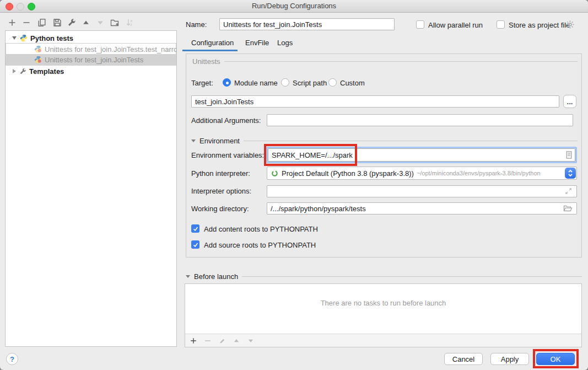 The width and height of the screenshot is (588, 370). Describe the element at coordinates (52, 39) in the screenshot. I see `tree-item-label: Python tests` at that location.